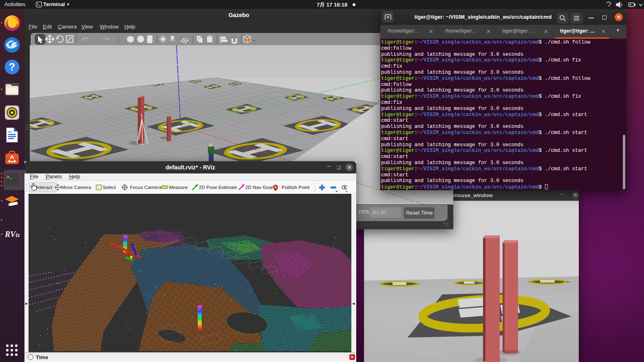 The height and width of the screenshot is (362, 644). What do you see at coordinates (296, 187) in the screenshot?
I see `svg-text: Publish Point` at bounding box center [296, 187].